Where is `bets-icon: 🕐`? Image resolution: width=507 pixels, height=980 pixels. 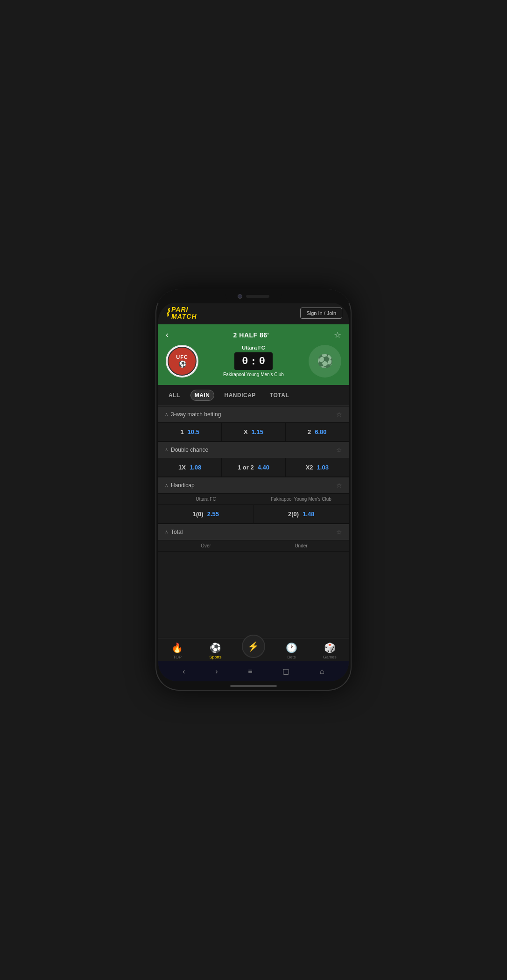 bets-icon: 🕐 is located at coordinates (291, 648).